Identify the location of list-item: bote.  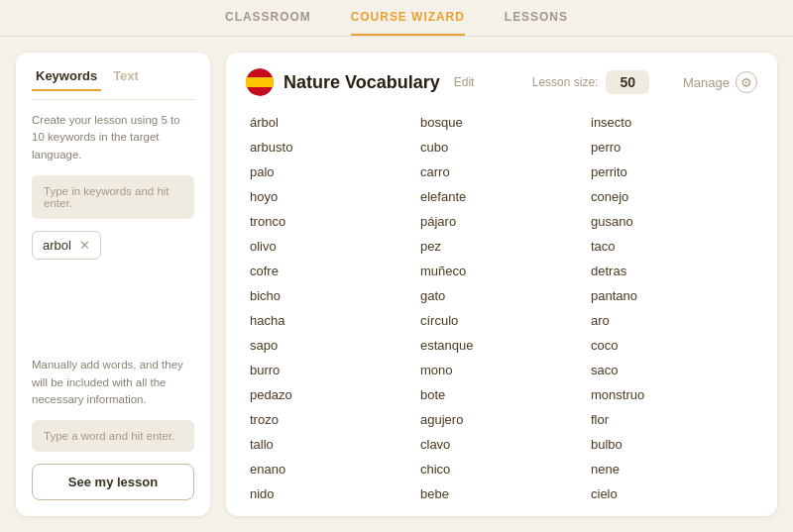
(502, 394).